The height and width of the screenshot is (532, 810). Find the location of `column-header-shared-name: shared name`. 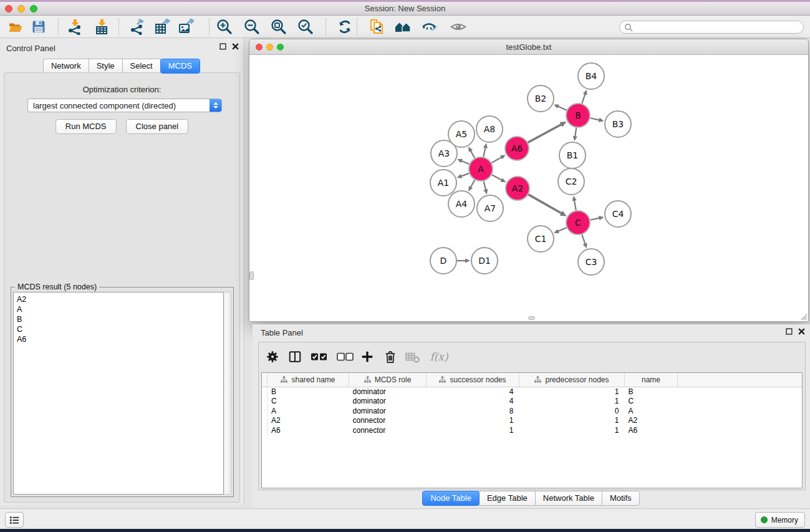

column-header-shared-name: shared name is located at coordinates (308, 380).